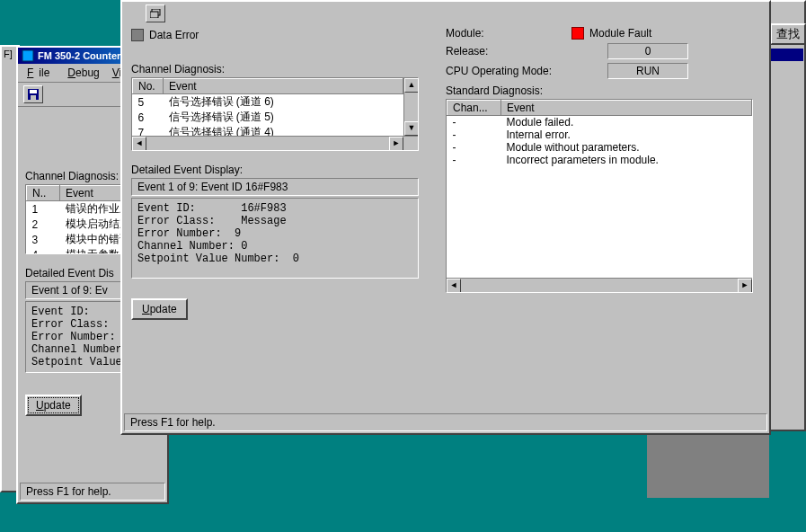 This screenshot has height=532, width=806. What do you see at coordinates (275, 170) in the screenshot?
I see `detailed-event-label: Detailed Event Display:` at bounding box center [275, 170].